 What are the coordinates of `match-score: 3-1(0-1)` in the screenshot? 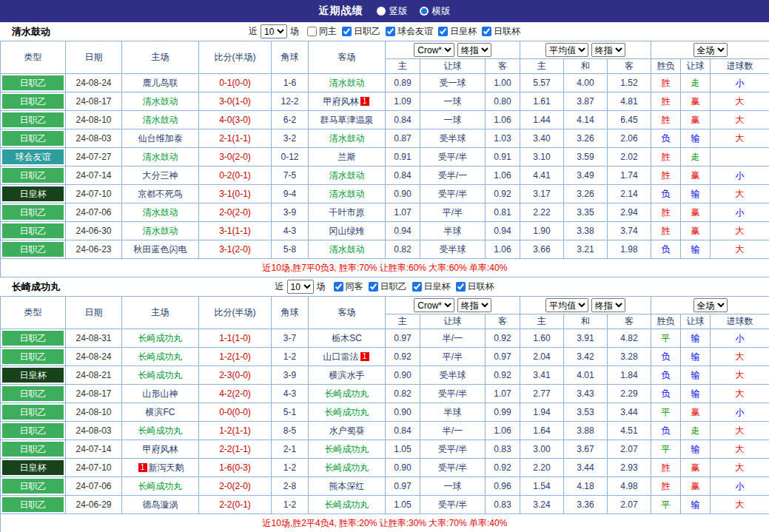 It's located at (235, 194).